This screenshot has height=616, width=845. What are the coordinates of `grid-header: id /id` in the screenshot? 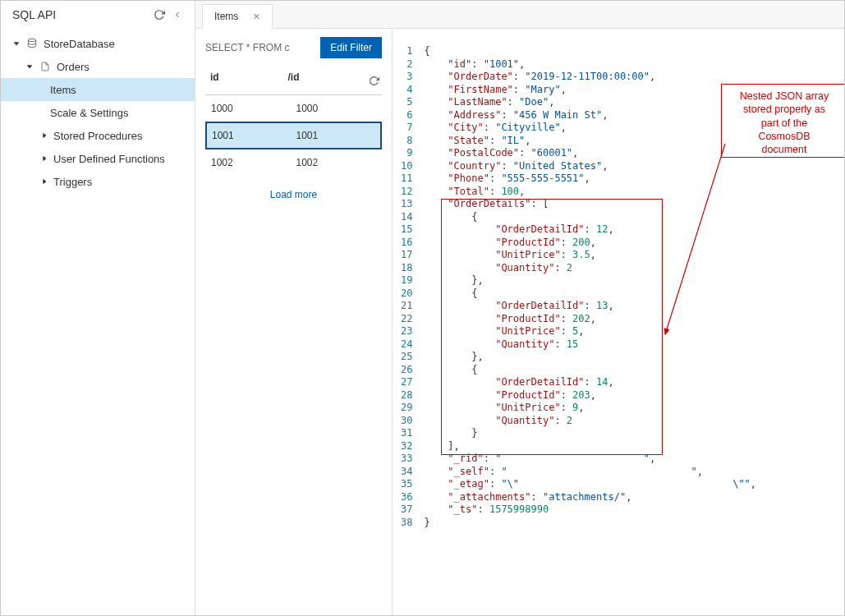 It's located at (294, 80).